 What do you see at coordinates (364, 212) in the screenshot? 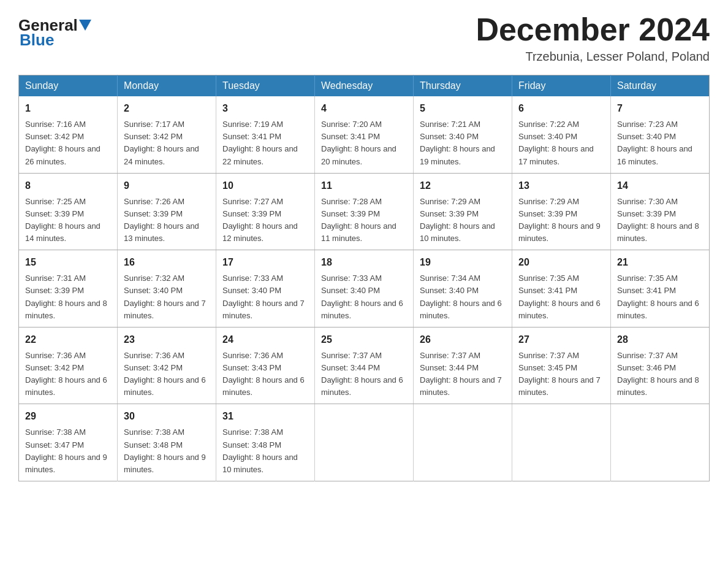
I see `day-cell: 11Sunrise: 7:28 AMSunset: 3:39 PMDayligh…` at bounding box center [364, 212].